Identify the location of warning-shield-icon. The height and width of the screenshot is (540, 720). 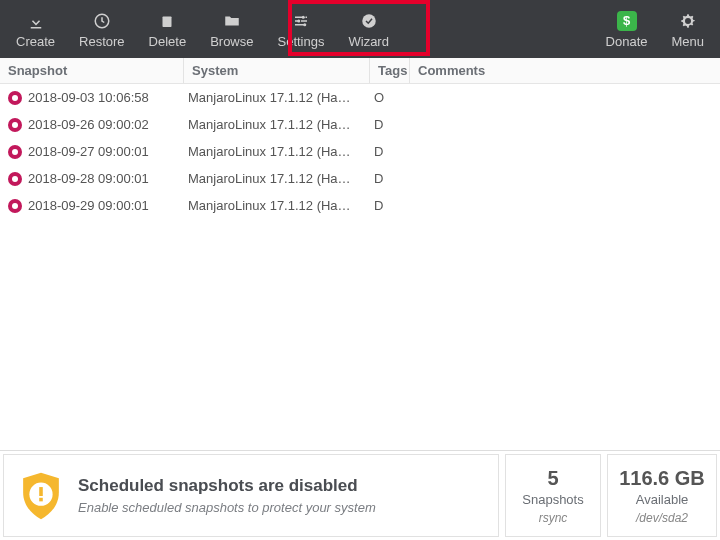
(41, 496).